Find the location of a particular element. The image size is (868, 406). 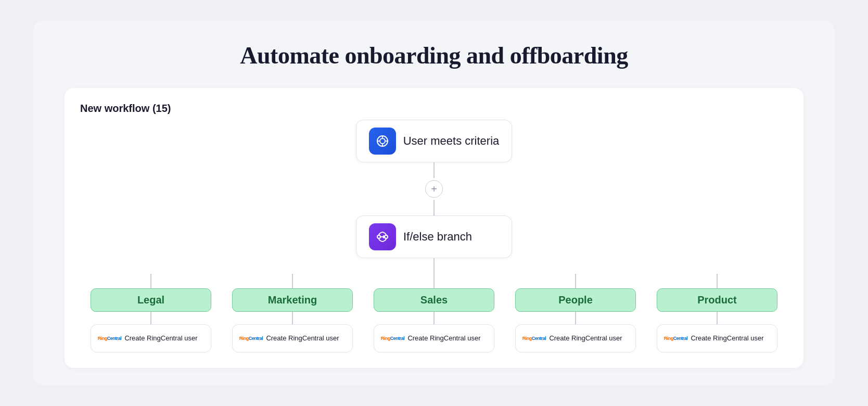

ringcentral-logo-marketing: RingCentral is located at coordinates (251, 338).